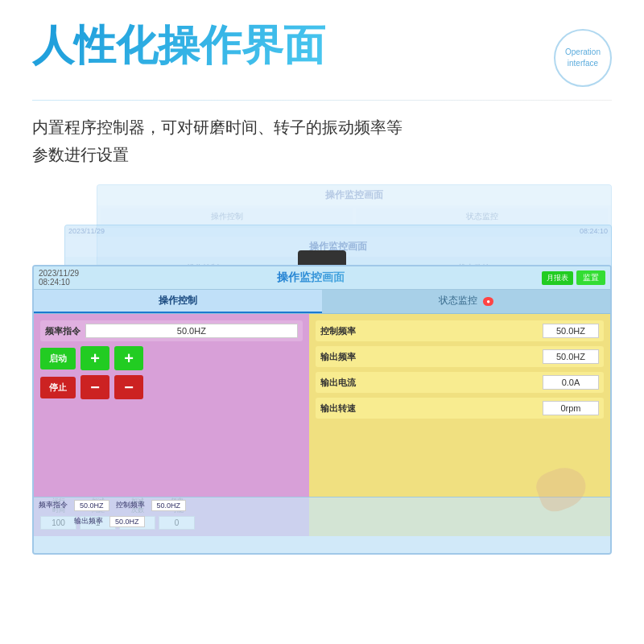 This screenshot has height=644, width=644. I want to click on freq-command-value: 50.0HZ, so click(192, 331).